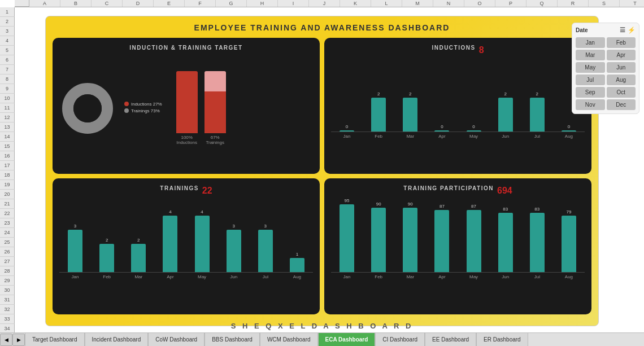 The image size is (644, 346). Describe the element at coordinates (621, 68) in the screenshot. I see `month-jun: Jun` at that location.